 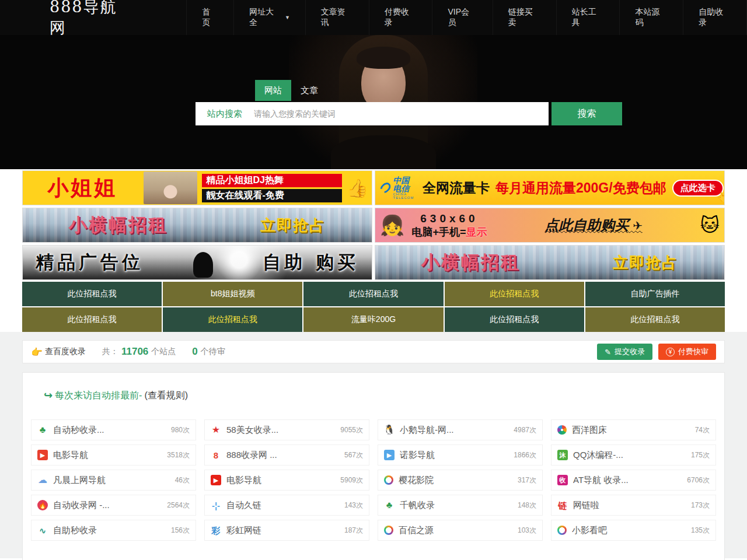 I want to click on nav-item-label: 自助收录, so click(x=715, y=18).